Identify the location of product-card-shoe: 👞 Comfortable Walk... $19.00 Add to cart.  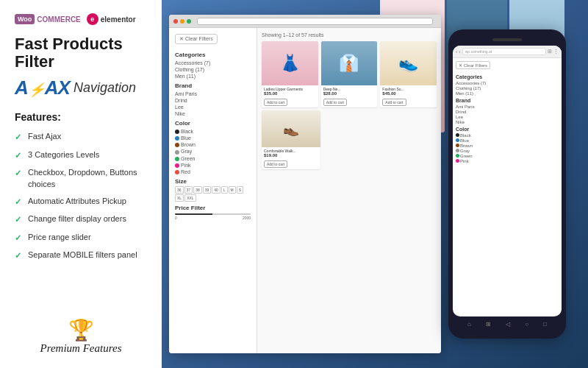
(291, 140).